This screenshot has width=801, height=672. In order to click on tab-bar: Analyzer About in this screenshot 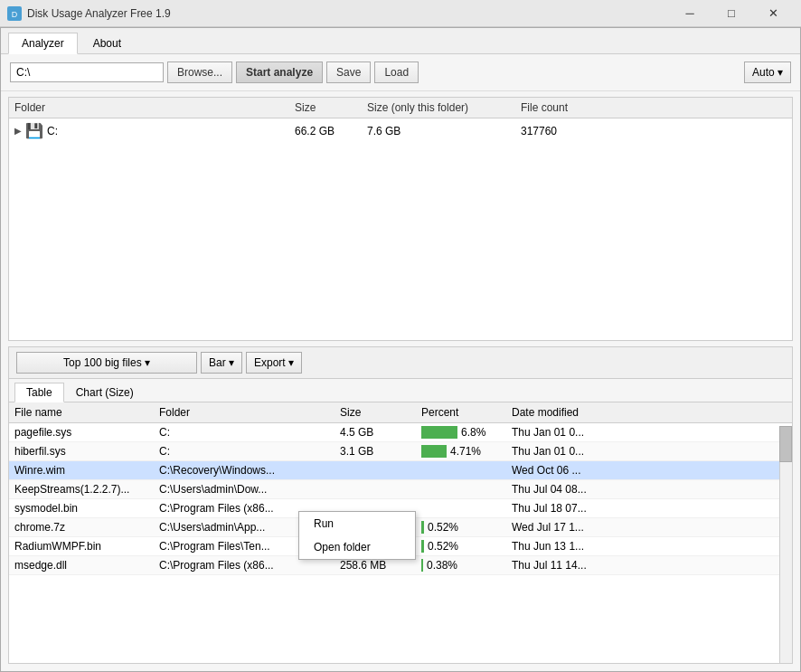, I will do `click(400, 42)`.